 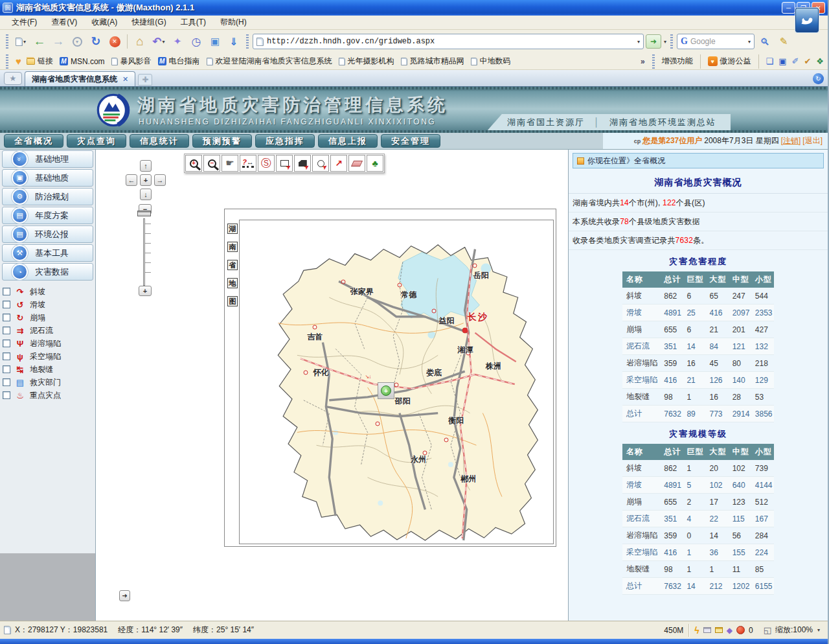 I want to click on nav-tab-1: 全省概况, so click(x=34, y=141).